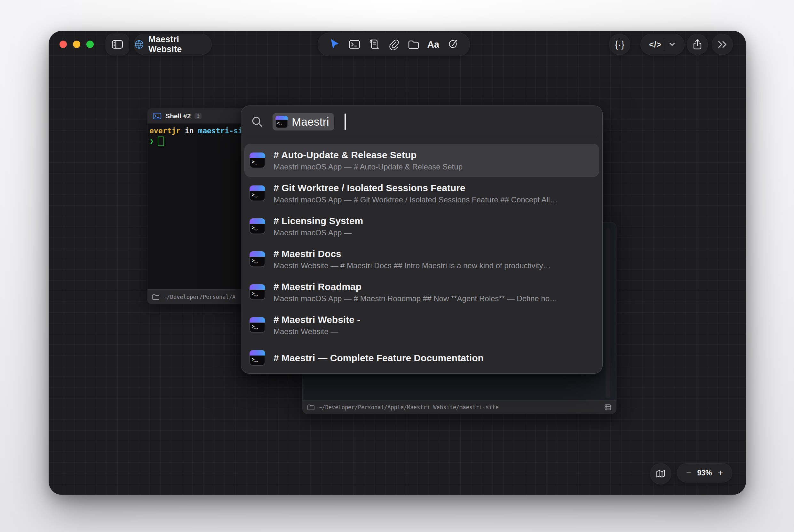 The width and height of the screenshot is (794, 532). Describe the element at coordinates (151, 141) in the screenshot. I see `prompt-char: ❯` at that location.